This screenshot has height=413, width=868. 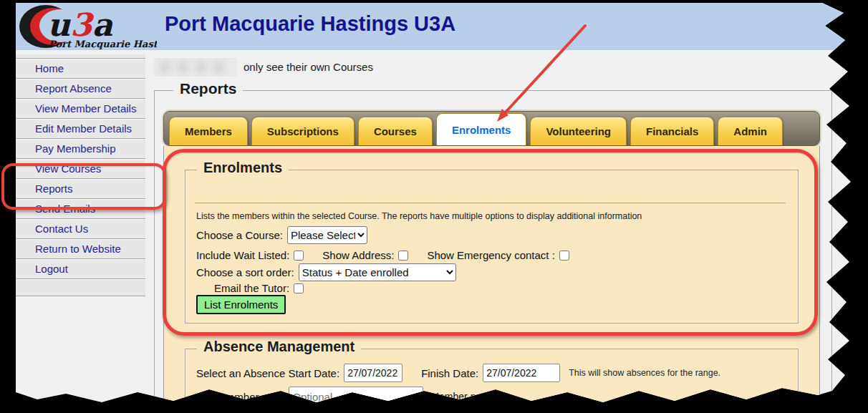 I want to click on show-emergency-checkbox, so click(x=564, y=256).